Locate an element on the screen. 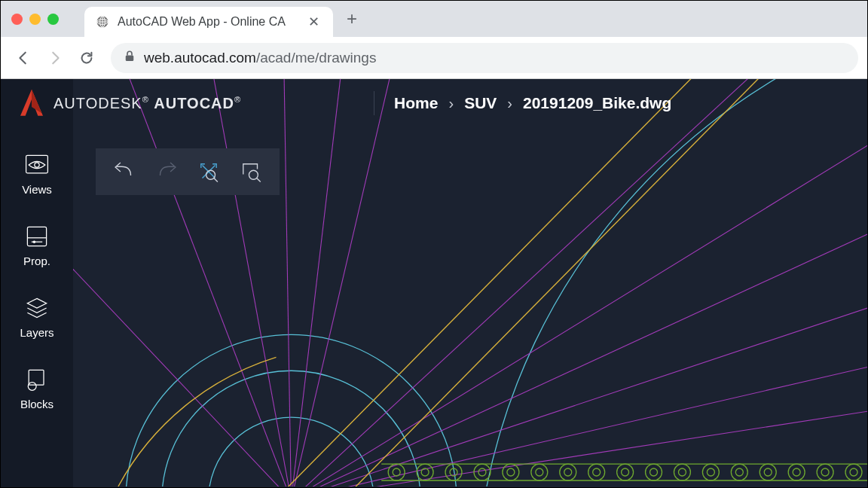  sidebar-item-properties: Prop. is located at coordinates (37, 246).